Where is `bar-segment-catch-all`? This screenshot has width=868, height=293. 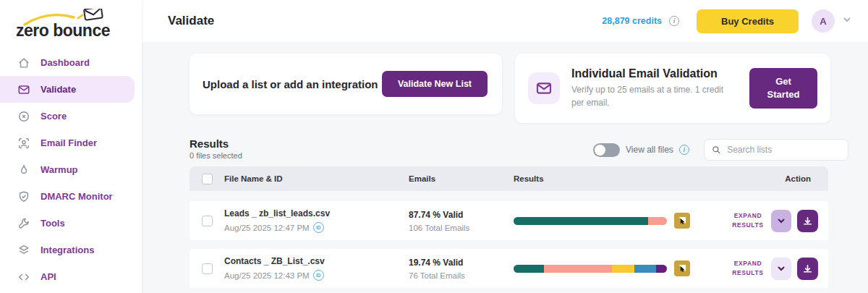 bar-segment-catch-all is located at coordinates (624, 269).